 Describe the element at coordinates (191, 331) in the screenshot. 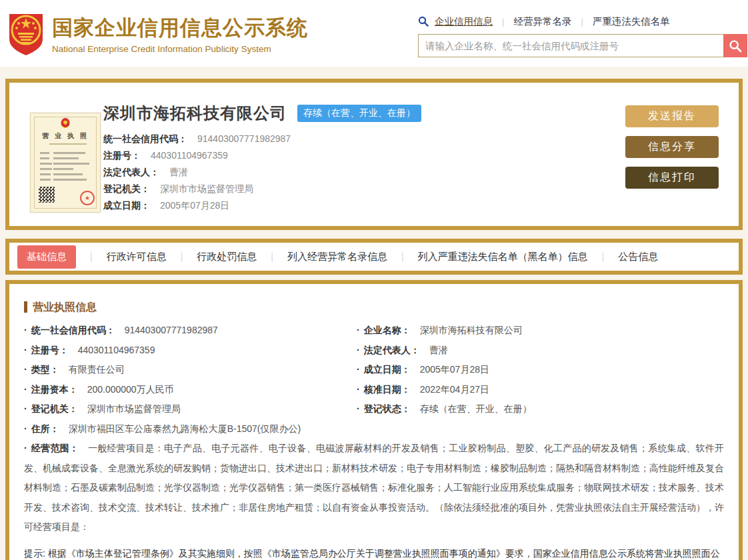

I see `detail-field-row: ·统一社会信用代码：914403007771982987` at that location.